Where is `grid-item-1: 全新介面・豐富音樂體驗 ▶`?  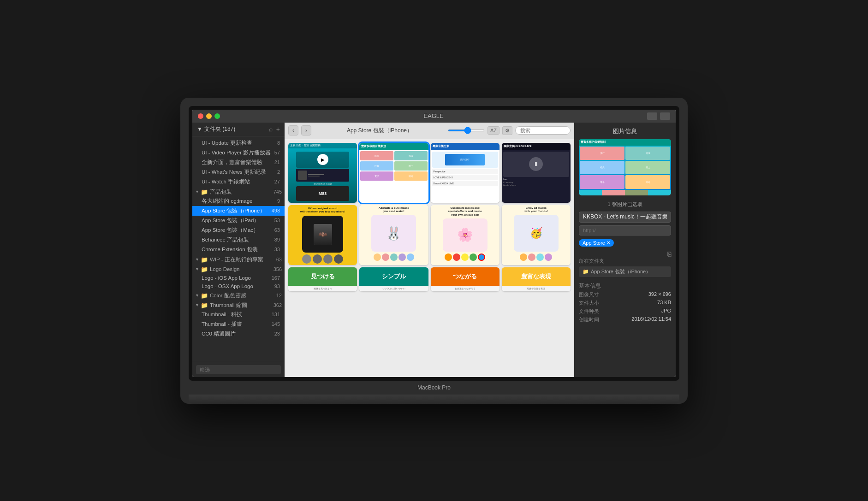
grid-item-1: 全新介面・豐富音樂體驗 ▶ is located at coordinates (323, 173).